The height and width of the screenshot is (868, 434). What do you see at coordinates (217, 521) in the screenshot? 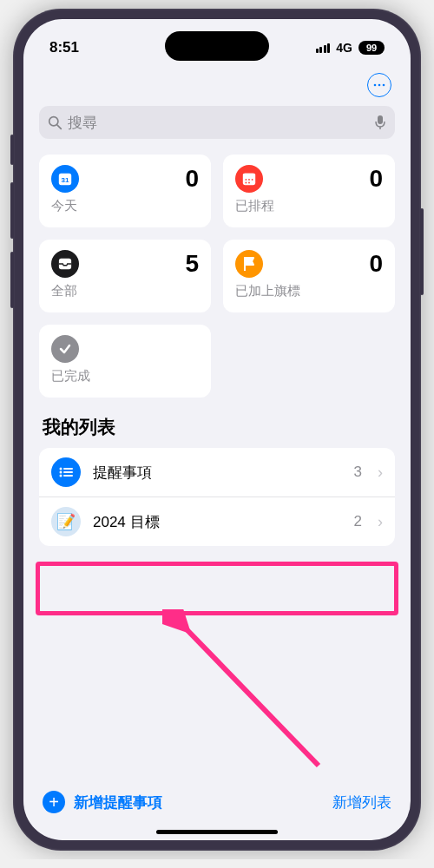
I see `list-item-goals: 📝 2024 目標 2 ›` at bounding box center [217, 521].